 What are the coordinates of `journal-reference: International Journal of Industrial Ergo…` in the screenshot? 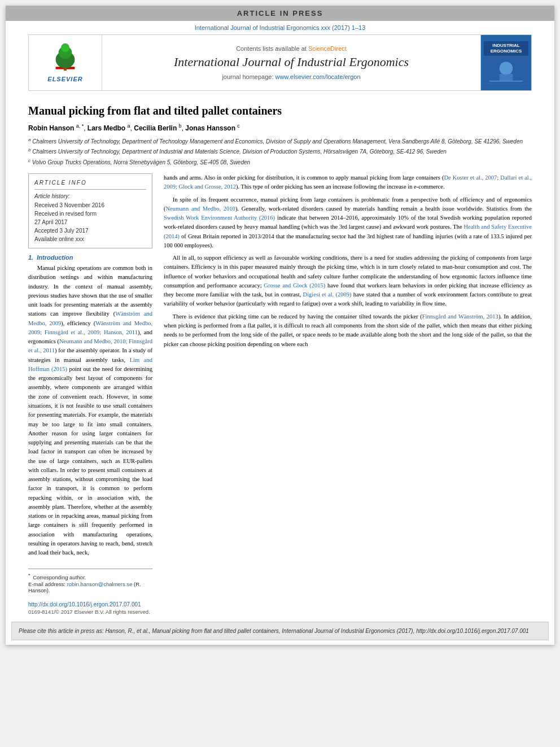 It's located at (280, 27).